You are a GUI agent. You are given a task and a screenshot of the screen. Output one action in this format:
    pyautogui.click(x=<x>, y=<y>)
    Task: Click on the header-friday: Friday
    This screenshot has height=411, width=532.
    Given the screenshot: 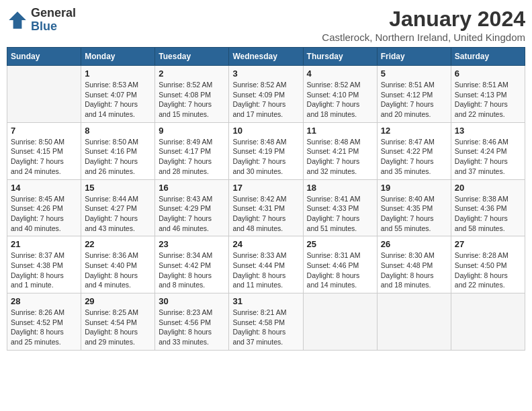 What is the action you would take?
    pyautogui.click(x=414, y=56)
    